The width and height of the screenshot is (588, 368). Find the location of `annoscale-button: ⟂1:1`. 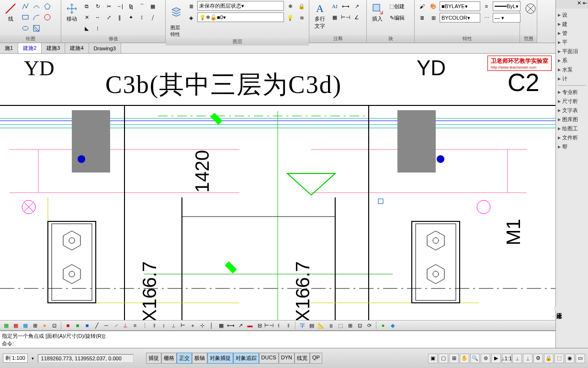

annoscale-button: ⟂1:1 is located at coordinates (507, 358).